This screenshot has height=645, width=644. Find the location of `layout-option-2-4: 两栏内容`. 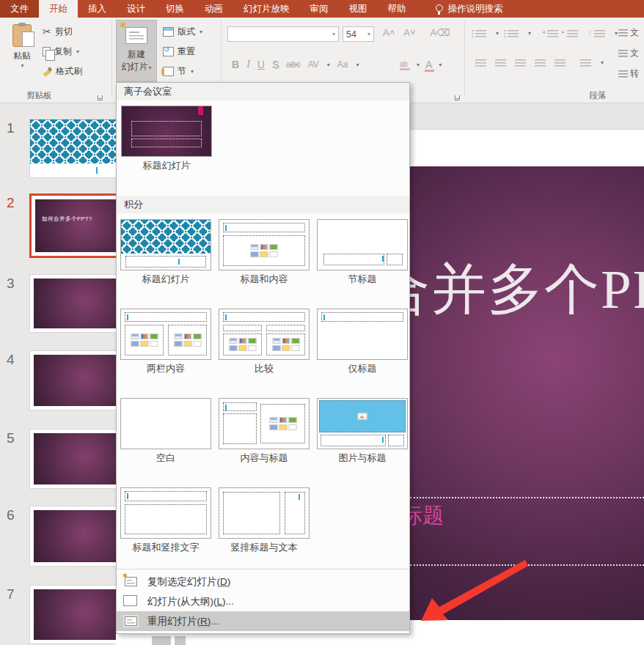

layout-option-2-4: 两栏内容 is located at coordinates (166, 342).